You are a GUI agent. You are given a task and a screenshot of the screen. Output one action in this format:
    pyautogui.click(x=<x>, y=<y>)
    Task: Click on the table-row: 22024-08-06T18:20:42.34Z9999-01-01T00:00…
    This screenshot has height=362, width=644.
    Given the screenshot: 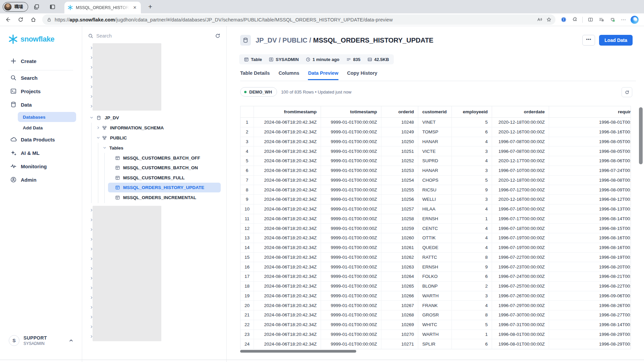 What is the action you would take?
    pyautogui.click(x=435, y=132)
    